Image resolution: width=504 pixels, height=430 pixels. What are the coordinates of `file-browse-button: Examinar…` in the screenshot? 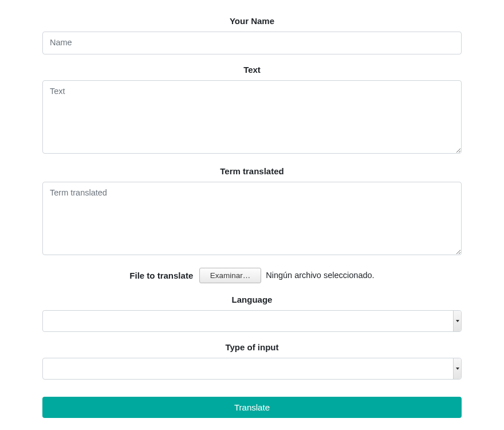 It's located at (230, 275).